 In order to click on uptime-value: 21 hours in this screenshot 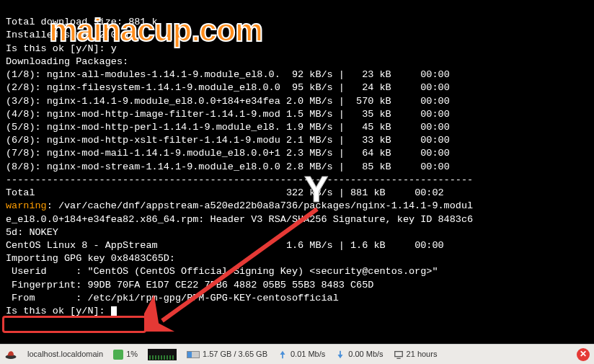, I will do `click(422, 355)`.